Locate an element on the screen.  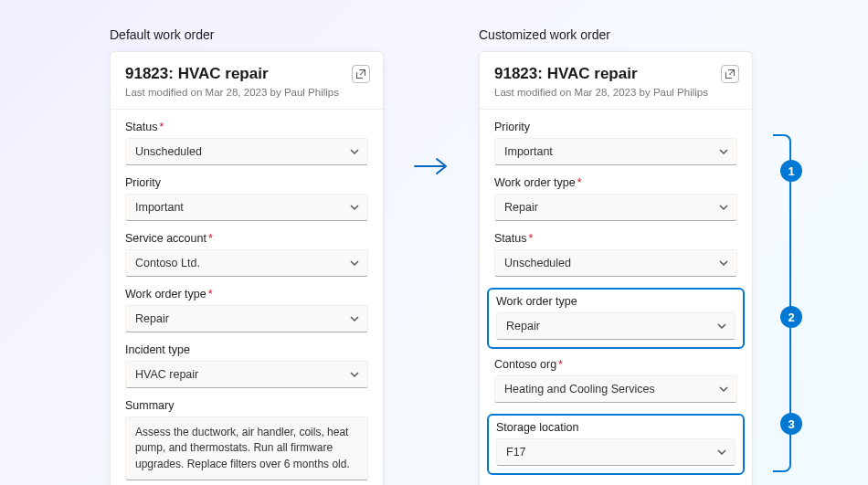
work-order-type-label: Work order type* is located at coordinates (247, 294).